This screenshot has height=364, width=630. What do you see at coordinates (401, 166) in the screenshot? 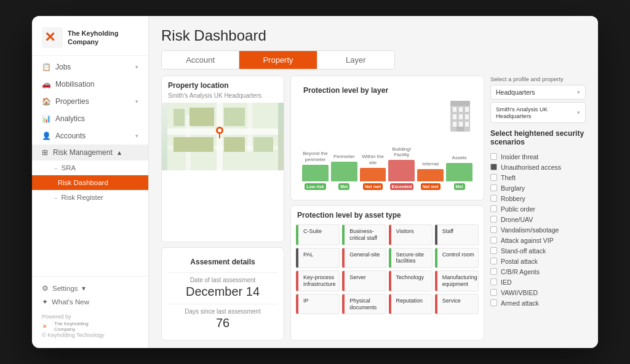
I see `layer-bar-group: Building/ FacilityExceeded` at bounding box center [401, 166].